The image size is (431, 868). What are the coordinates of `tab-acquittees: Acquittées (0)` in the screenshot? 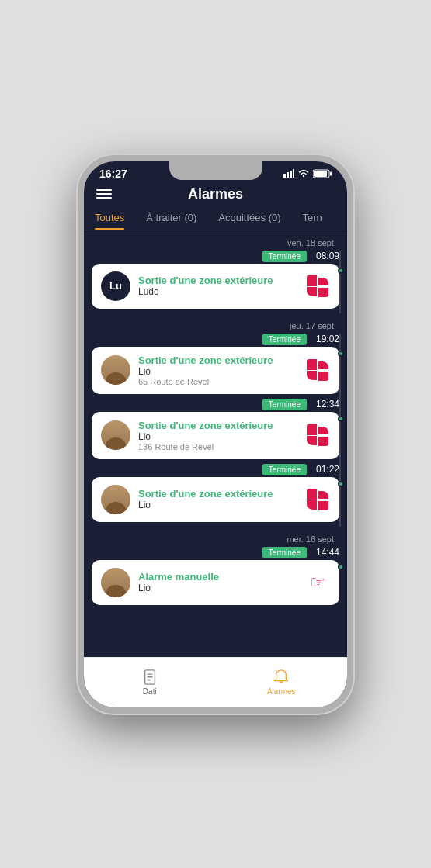 It's located at (249, 219).